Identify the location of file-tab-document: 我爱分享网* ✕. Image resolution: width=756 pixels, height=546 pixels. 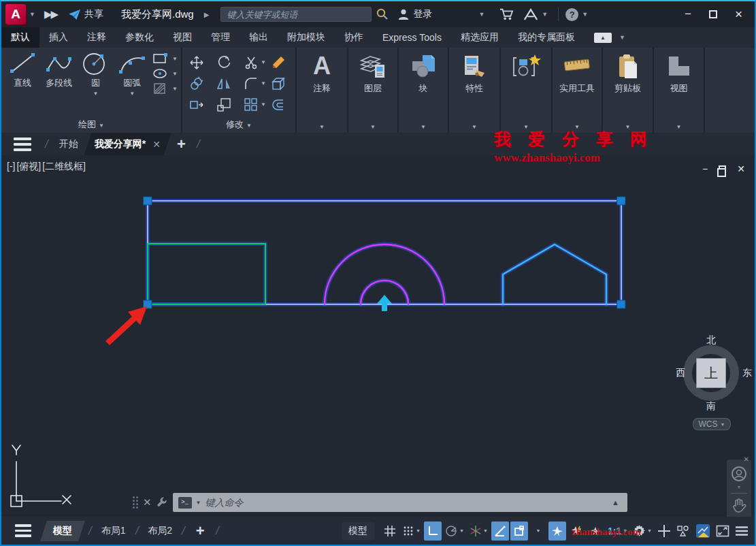
(127, 144).